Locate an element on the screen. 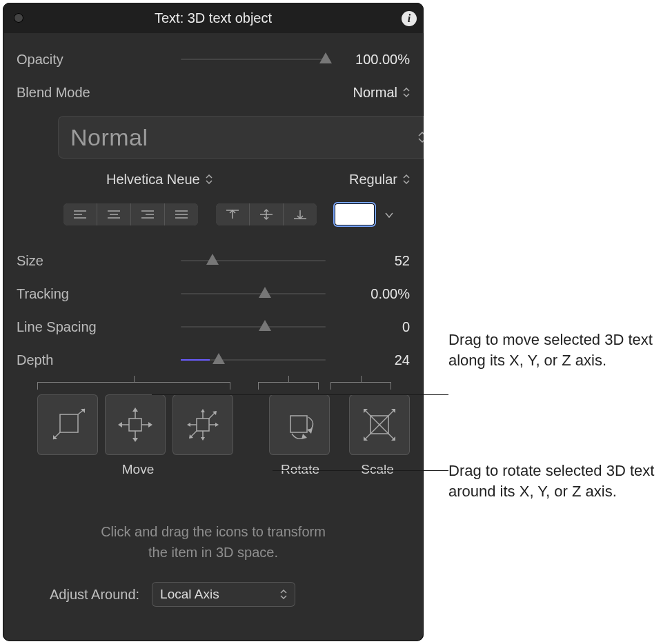  valign-top-icon is located at coordinates (233, 214).